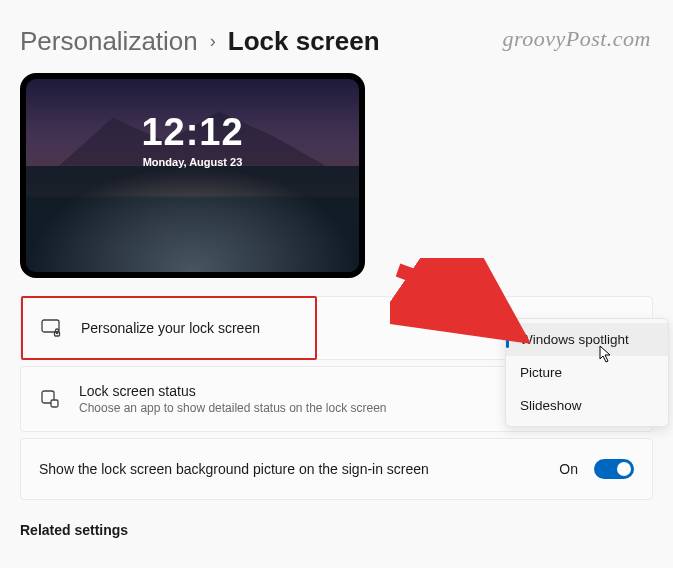 The height and width of the screenshot is (568, 673). What do you see at coordinates (295, 469) in the screenshot?
I see `signin-title: Show the lock screen background picture …` at bounding box center [295, 469].